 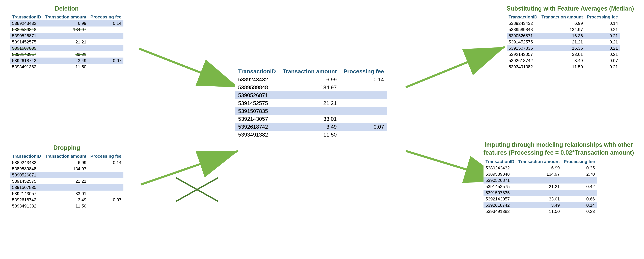 I want to click on imputing-title-line2: features (Processing fee = 0.02*Transact…, so click(x=559, y=152).